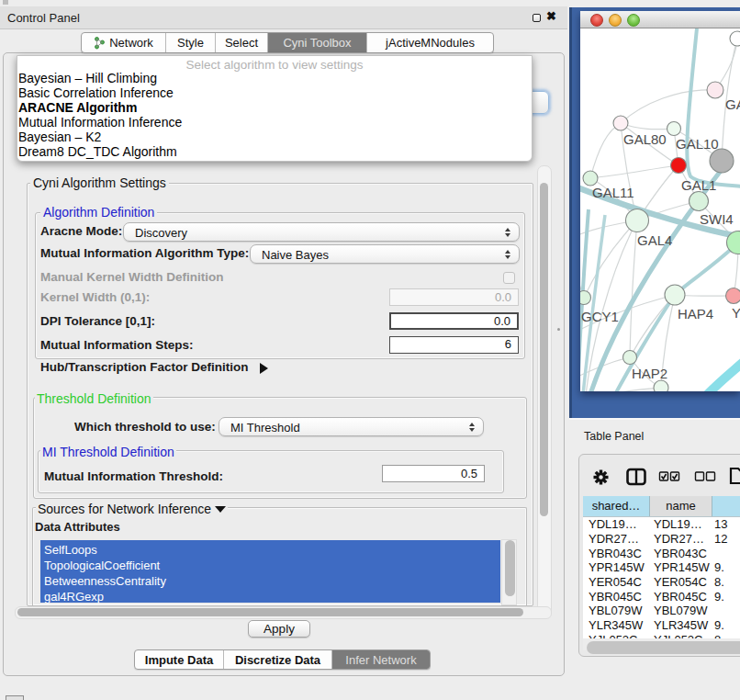  What do you see at coordinates (655, 241) in the screenshot?
I see `svg-text: GAL4` at bounding box center [655, 241].